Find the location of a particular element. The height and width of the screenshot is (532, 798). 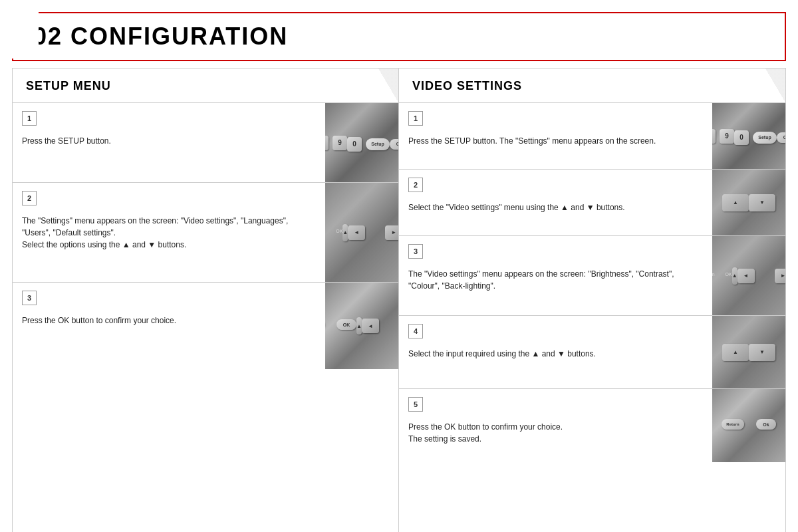

right-step-5-content: 5 Press the OK button to confirm your ch… is located at coordinates (556, 426).